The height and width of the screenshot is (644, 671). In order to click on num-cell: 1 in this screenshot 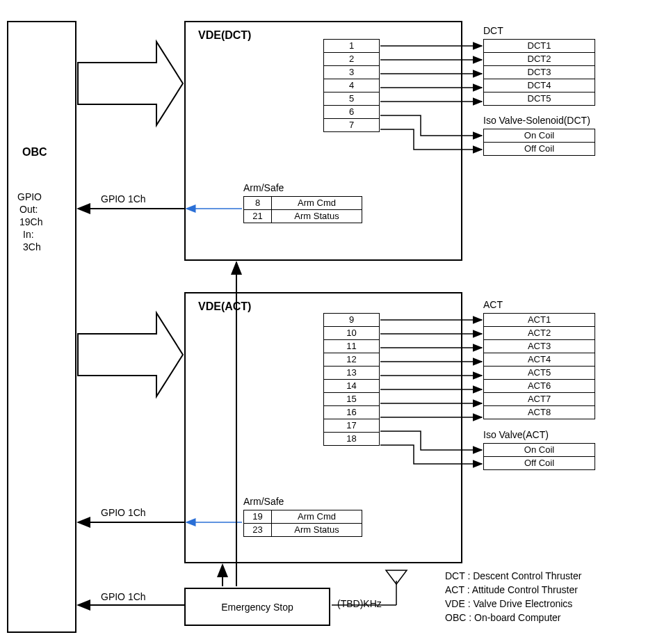, I will do `click(352, 46)`.